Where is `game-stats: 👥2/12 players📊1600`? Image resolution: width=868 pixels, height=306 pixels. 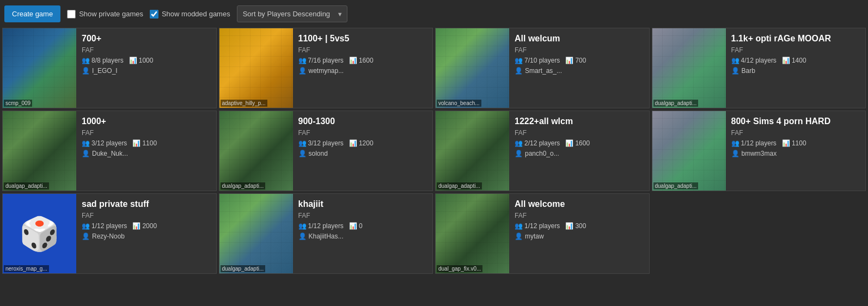
game-stats: 👥2/12 players📊1600 is located at coordinates (579, 143).